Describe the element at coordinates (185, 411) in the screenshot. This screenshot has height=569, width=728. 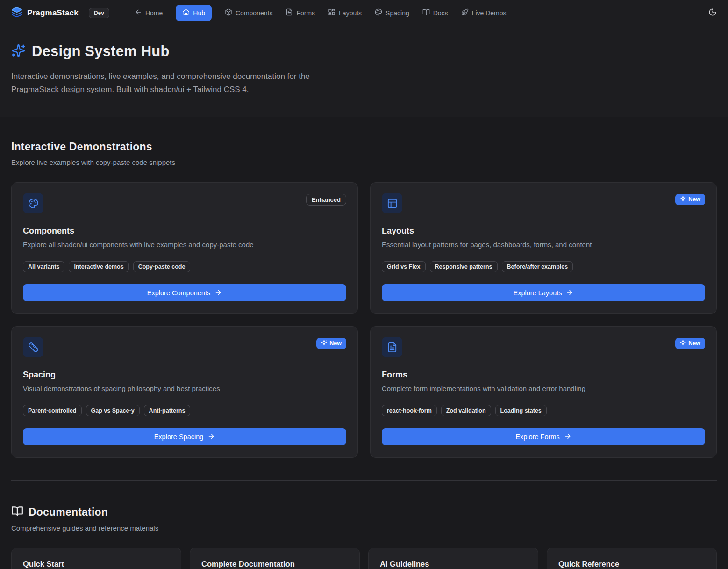
I see `tag-row: Parent-controlled Gap vs Space-y Anti-pa…` at that location.